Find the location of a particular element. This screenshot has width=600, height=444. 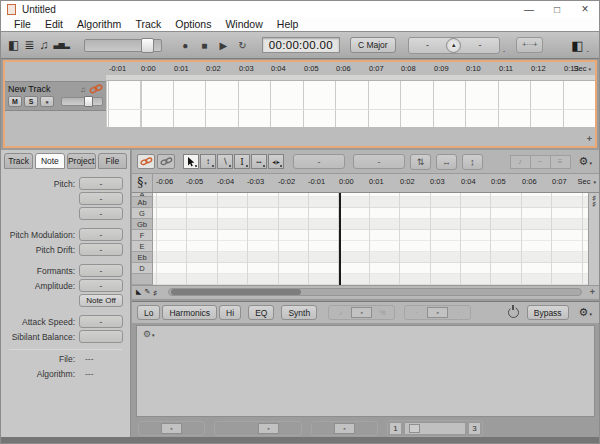

amplitude-field: - is located at coordinates (101, 286).